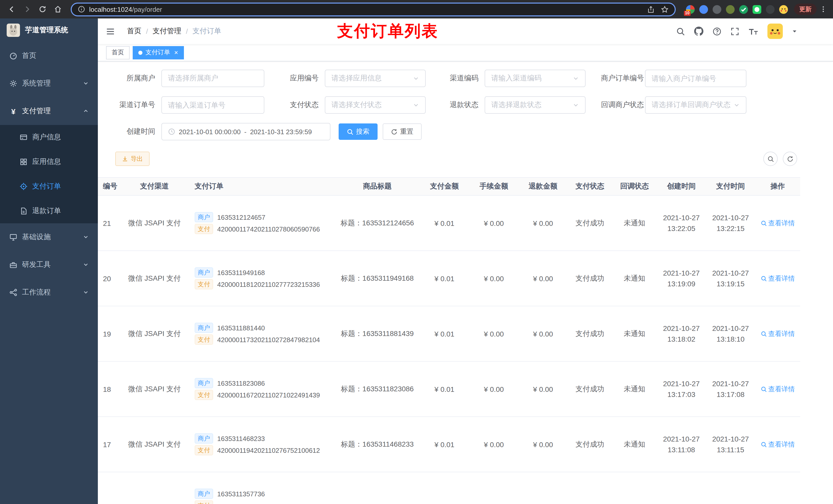  Describe the element at coordinates (402, 132) in the screenshot. I see `reset-button: 重置` at that location.